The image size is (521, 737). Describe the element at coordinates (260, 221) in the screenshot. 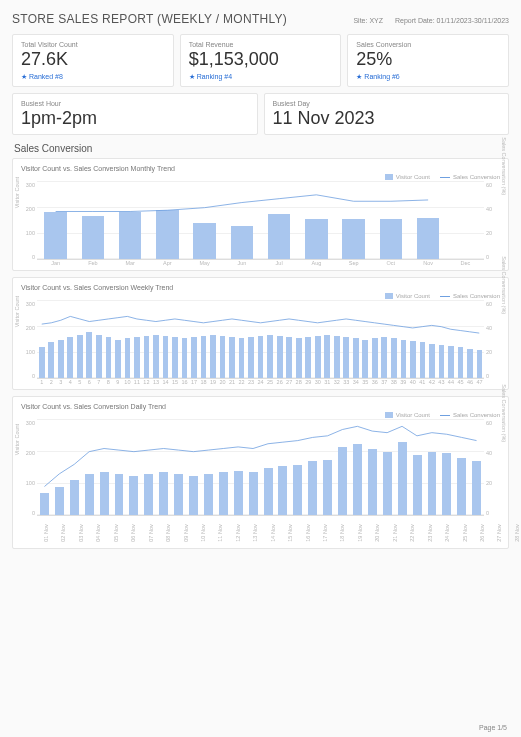

I see `plot-area` at that location.